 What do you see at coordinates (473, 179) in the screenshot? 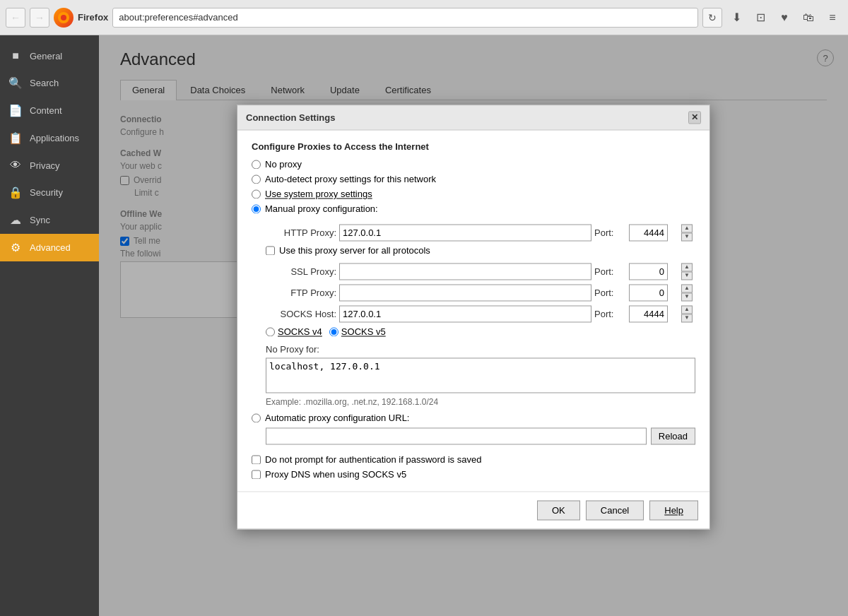
I see `radio-auto-detect: Auto-detect proxy settings for this netw…` at bounding box center [473, 179].